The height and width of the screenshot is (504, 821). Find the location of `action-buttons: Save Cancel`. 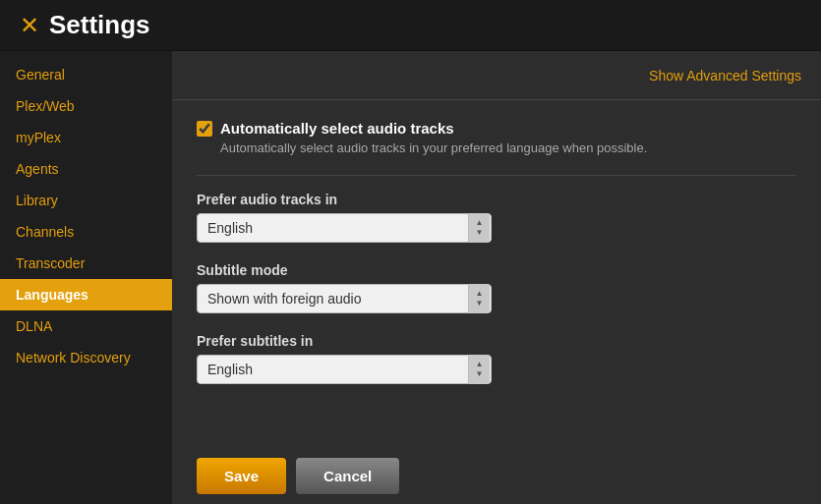

action-buttons: Save Cancel is located at coordinates (497, 476).